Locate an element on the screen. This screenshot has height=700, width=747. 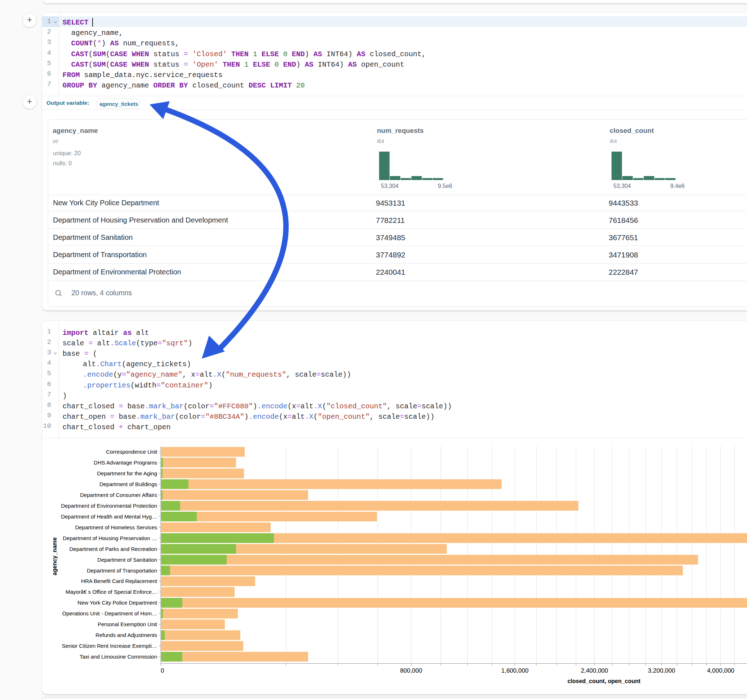
svg-text:Department of Parks and Recrea: Department of Parks and Recreation is located at coordinates (113, 549).